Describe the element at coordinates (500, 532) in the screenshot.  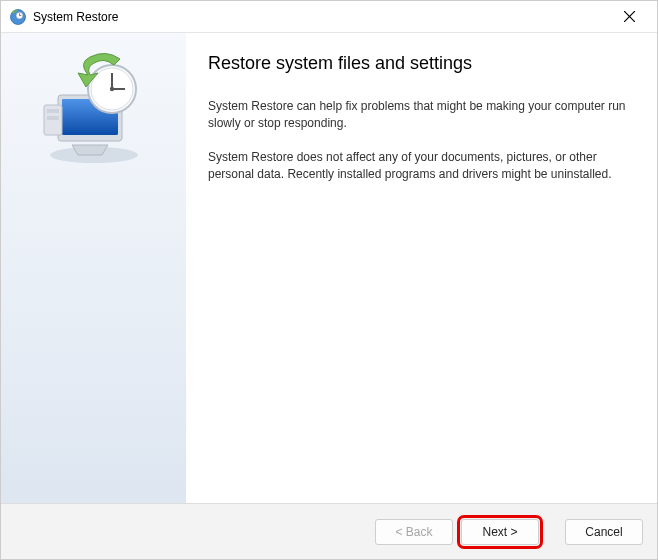
I see `next-button: Next >` at that location.